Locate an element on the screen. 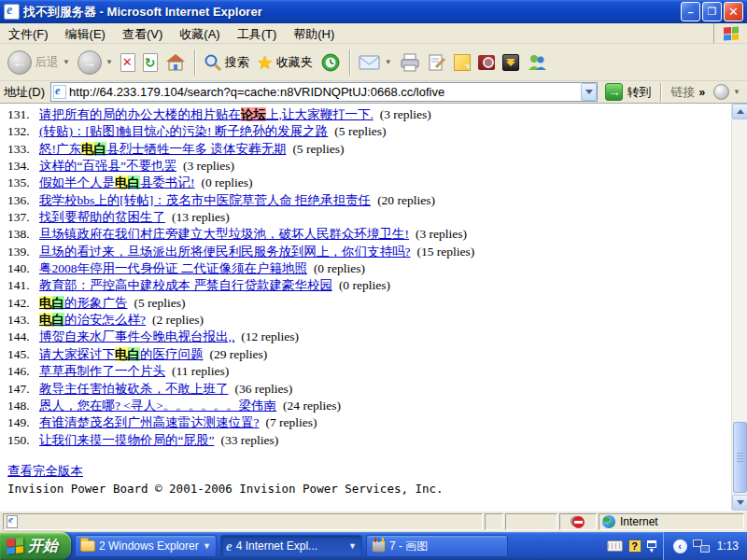 The image size is (747, 560). topic-link: 教导主任害怕被砍杀，不敢上班了 is located at coordinates (134, 388).